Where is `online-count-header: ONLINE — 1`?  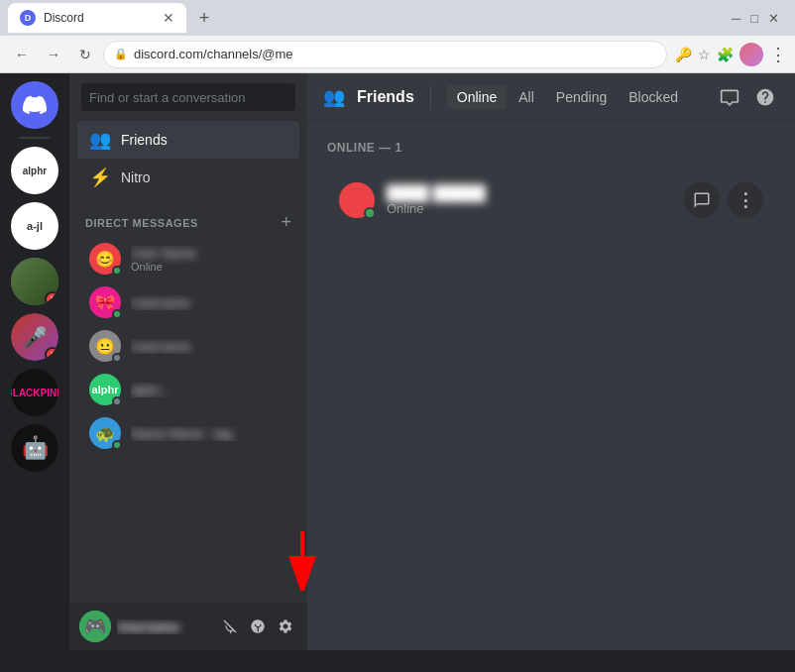
online-count-header: ONLINE — 1 is located at coordinates (551, 148).